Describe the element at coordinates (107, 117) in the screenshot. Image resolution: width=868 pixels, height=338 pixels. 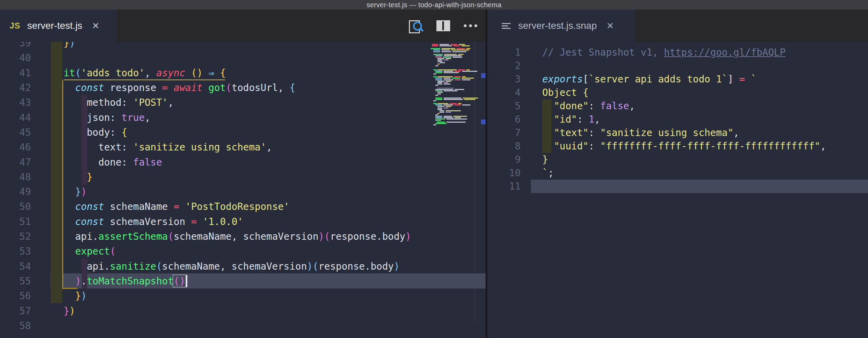
I see `code-text: json: true,` at that location.